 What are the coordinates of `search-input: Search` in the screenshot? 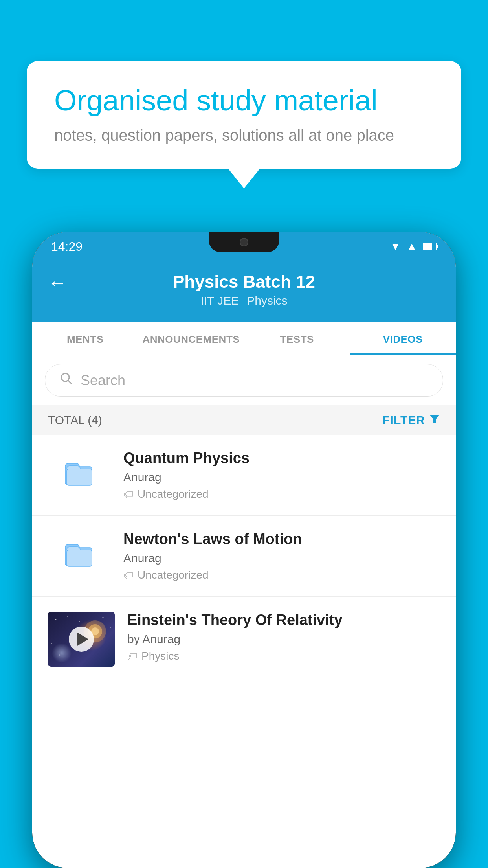 It's located at (103, 381).